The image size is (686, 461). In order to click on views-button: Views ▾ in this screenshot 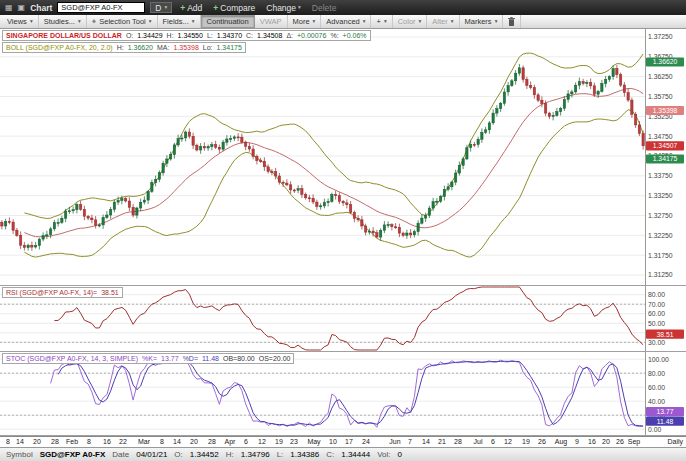, I will do `click(20, 22)`.